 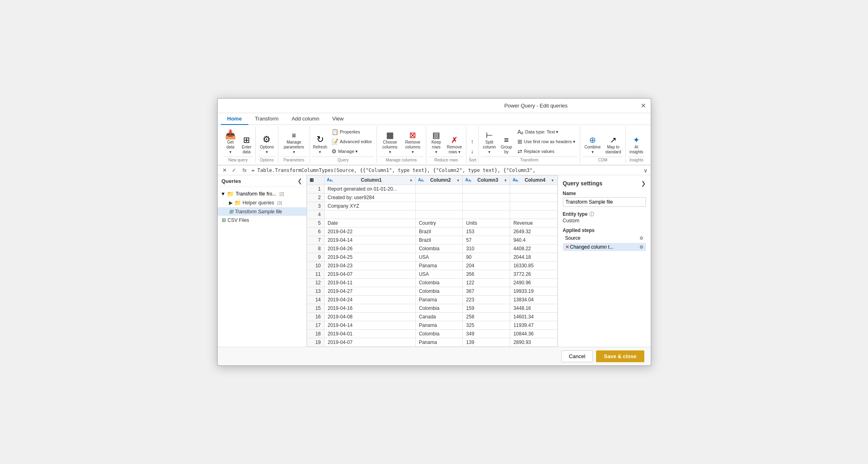 I want to click on cell-row4-col3, so click(x=486, y=215).